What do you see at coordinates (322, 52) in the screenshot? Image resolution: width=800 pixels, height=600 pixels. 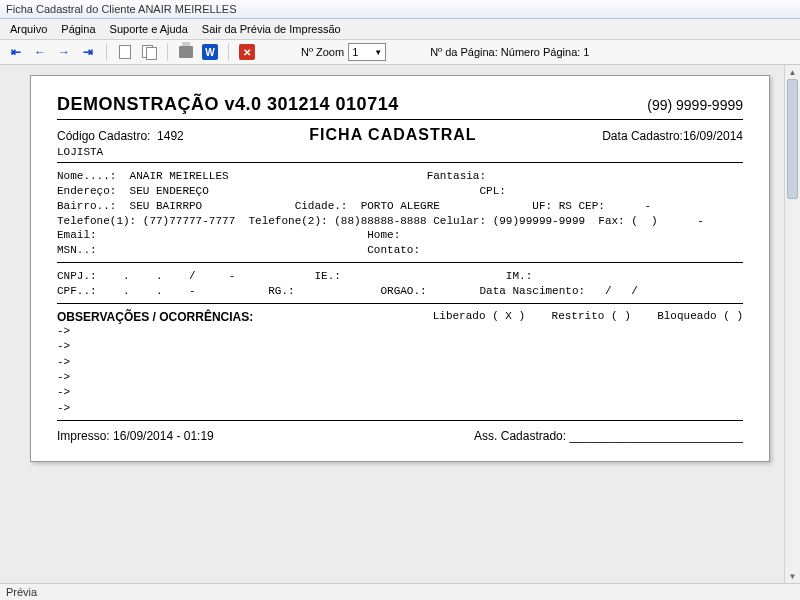 I see `zoom-label: Nº Zoom` at bounding box center [322, 52].